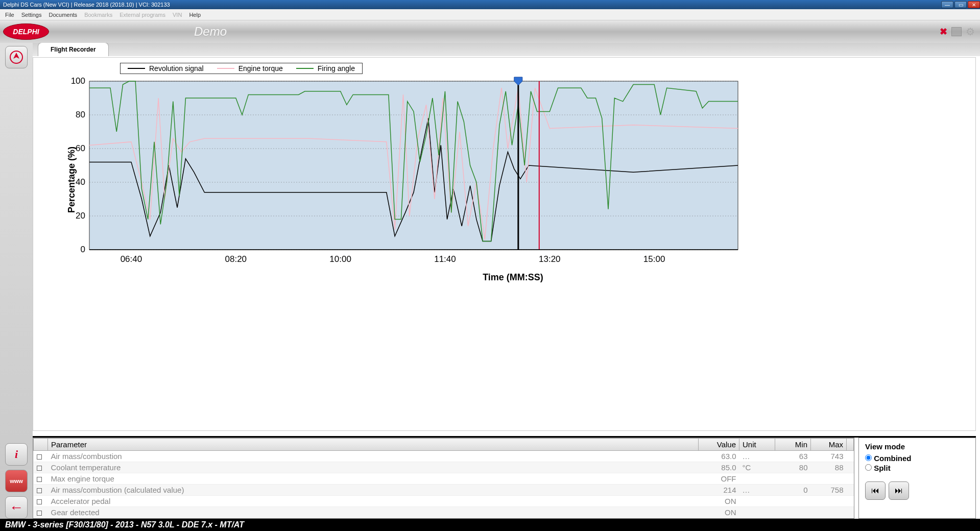  Describe the element at coordinates (16, 481) in the screenshot. I see `www-button: www` at that location.